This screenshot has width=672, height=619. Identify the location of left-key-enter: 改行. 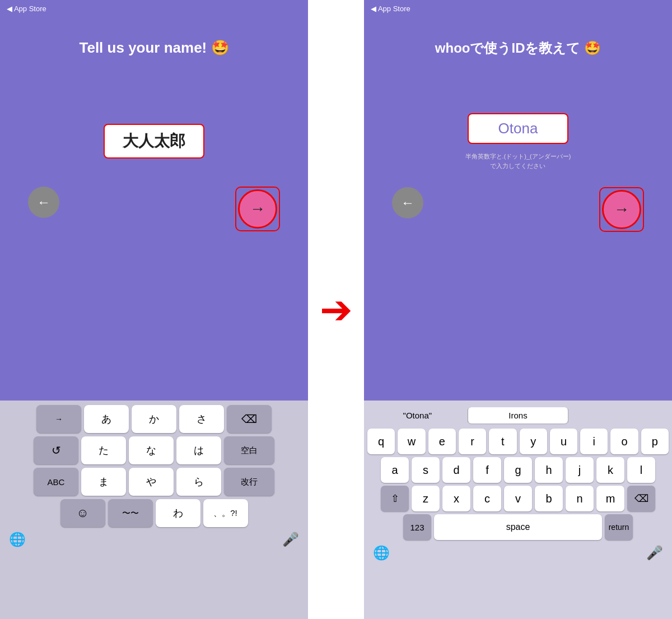
(249, 482).